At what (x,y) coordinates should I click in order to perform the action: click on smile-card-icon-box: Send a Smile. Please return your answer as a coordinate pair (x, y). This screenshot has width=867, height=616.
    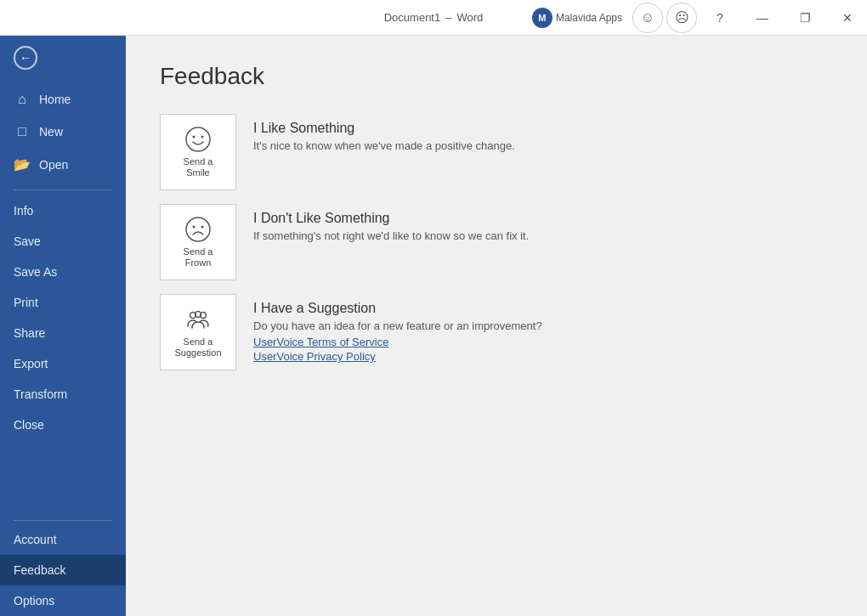
    Looking at the image, I should click on (198, 152).